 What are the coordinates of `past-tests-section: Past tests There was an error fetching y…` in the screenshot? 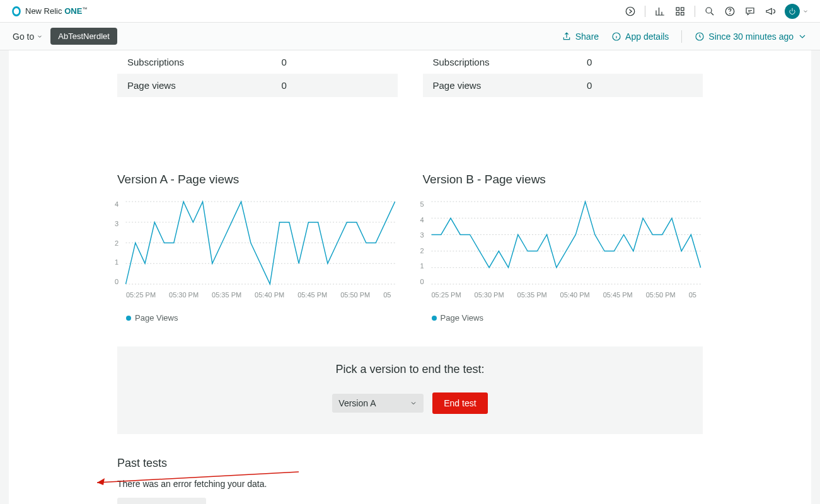 It's located at (410, 469).